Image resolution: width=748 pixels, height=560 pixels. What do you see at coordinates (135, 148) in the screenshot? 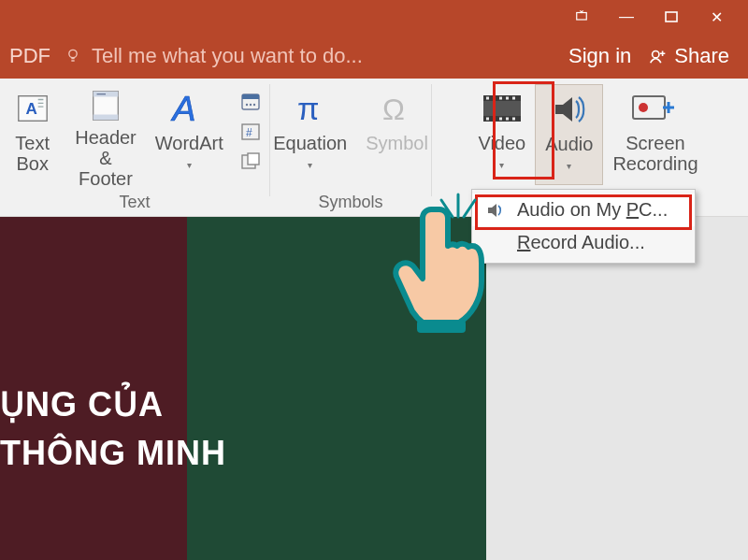
I see `ribbon-group-text: A Text Box Header & Footer A WordArt ▾` at bounding box center [135, 148].